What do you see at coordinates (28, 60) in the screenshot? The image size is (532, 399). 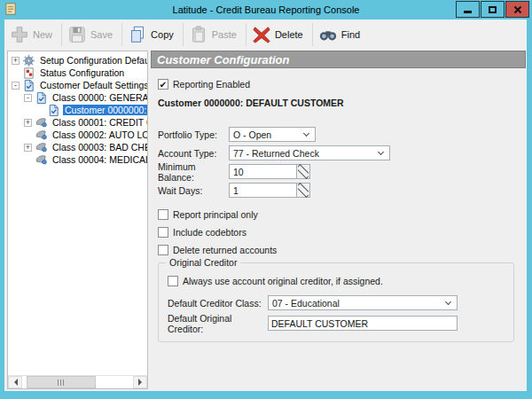 I see `gear-icon` at bounding box center [28, 60].